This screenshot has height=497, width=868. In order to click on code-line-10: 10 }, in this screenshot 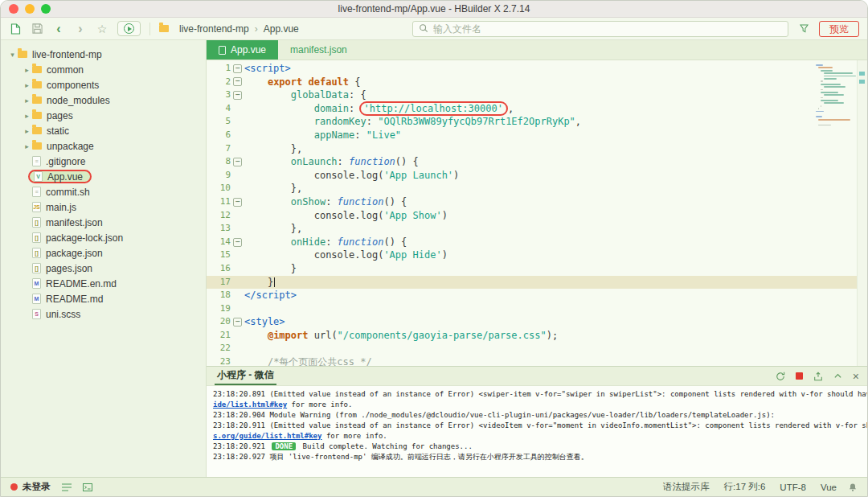, I will do `click(537, 188)`.